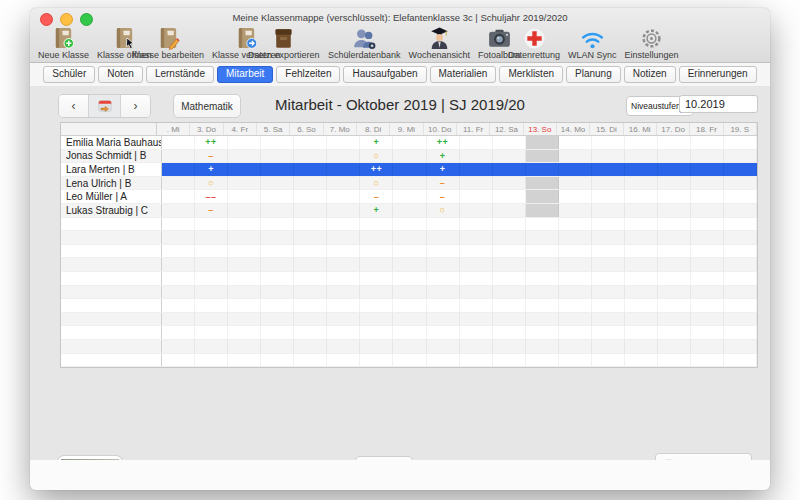  I want to click on title-bar: Meine Klassenmappe (verschlüsselt): Elef…, so click(400, 17).